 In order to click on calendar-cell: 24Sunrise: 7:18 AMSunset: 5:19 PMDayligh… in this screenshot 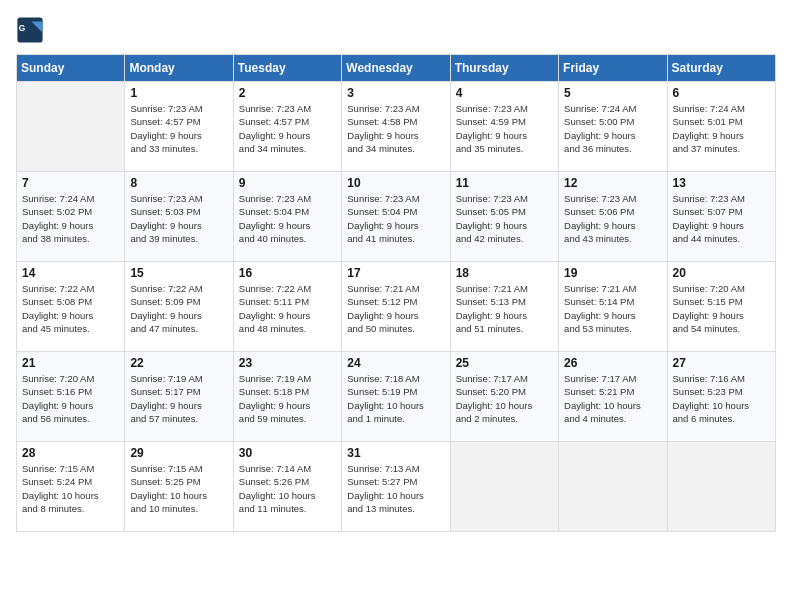, I will do `click(396, 397)`.